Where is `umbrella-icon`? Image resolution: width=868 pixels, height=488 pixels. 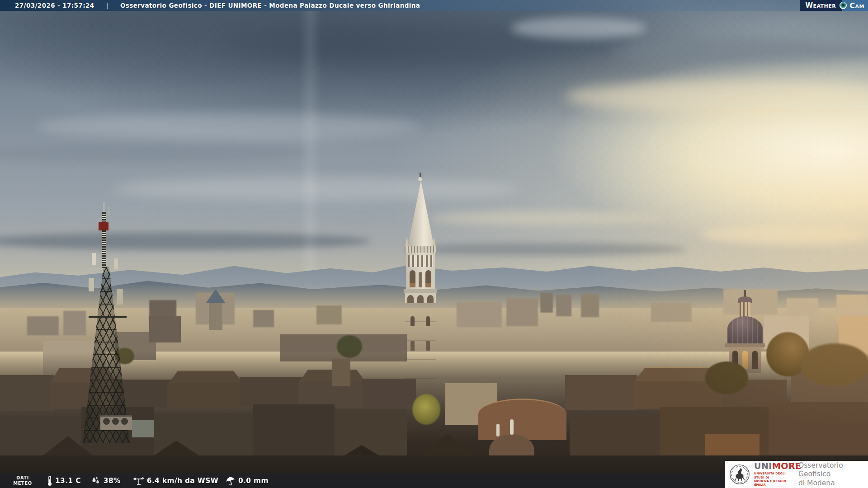
umbrella-icon is located at coordinates (231, 481).